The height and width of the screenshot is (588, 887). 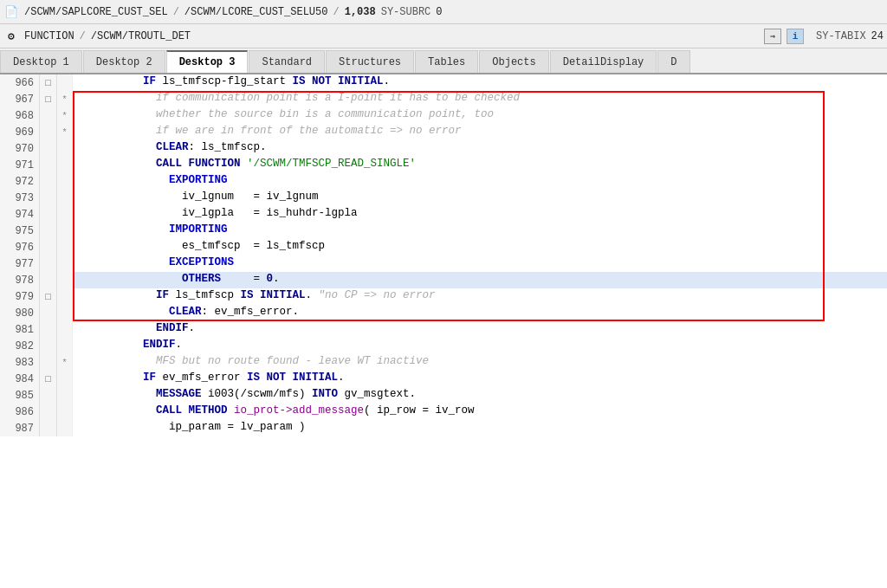 What do you see at coordinates (20, 132) in the screenshot?
I see `line-num-969: 969` at bounding box center [20, 132].